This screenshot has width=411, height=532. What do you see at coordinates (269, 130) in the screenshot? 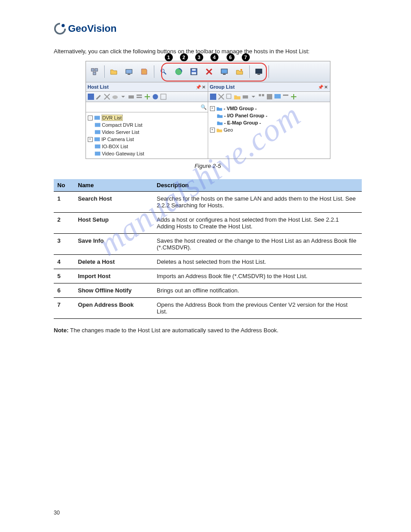
I see `tree-item: +Geo` at bounding box center [269, 130].